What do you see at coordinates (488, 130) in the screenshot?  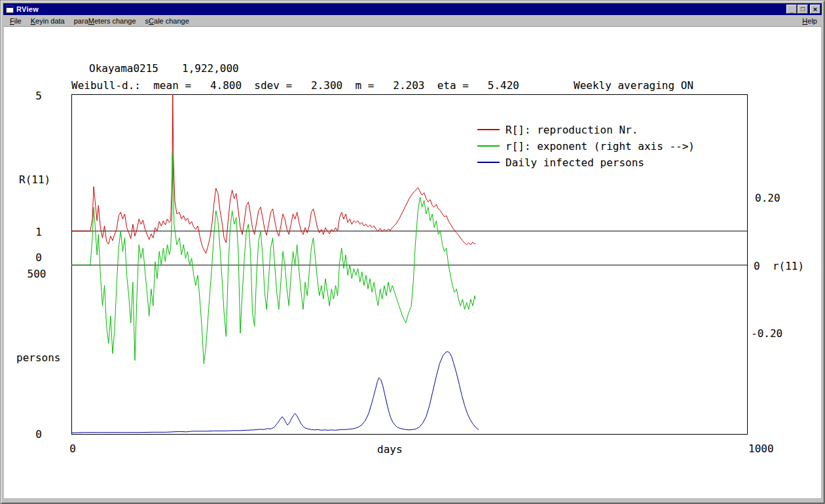 I see `legend-swatch-R` at bounding box center [488, 130].